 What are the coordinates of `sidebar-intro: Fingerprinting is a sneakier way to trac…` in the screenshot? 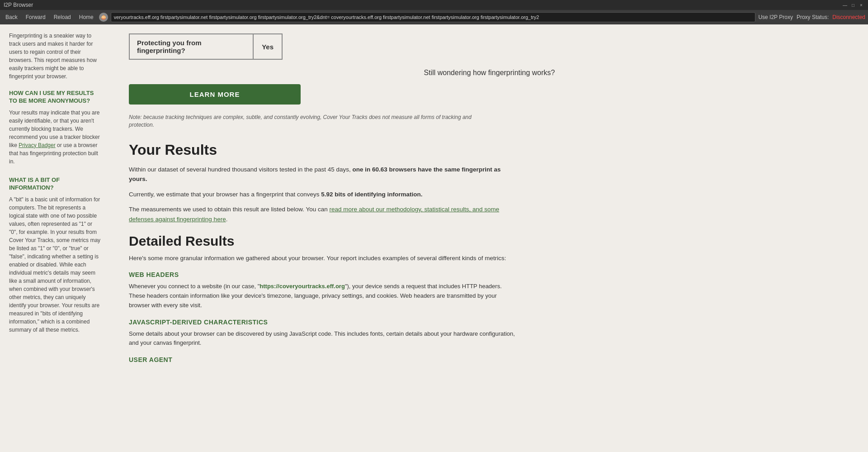 It's located at (55, 56).